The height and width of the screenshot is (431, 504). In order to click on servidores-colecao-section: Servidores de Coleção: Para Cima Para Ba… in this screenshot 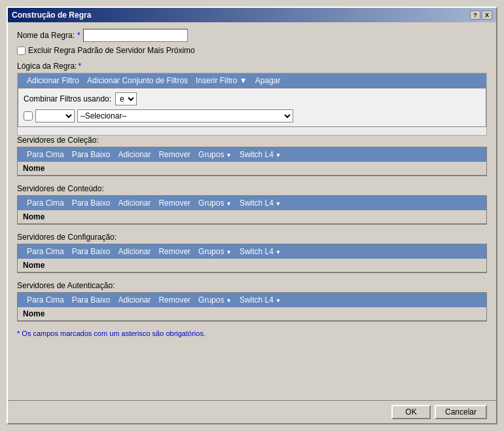, I will do `click(252, 156)`.